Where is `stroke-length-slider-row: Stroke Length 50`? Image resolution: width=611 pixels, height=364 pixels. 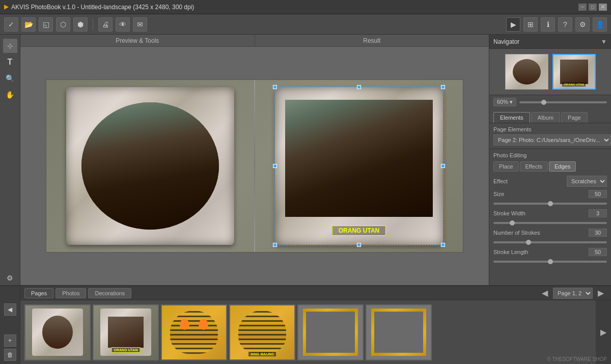
stroke-length-slider-row: Stroke Length 50 is located at coordinates (550, 256).